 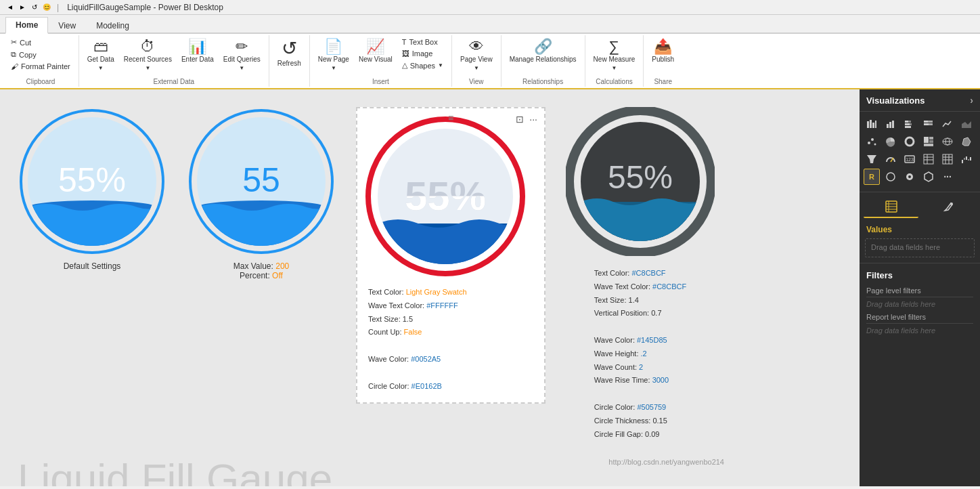 What do you see at coordinates (422, 54) in the screenshot?
I see `image-button: 🖼 Image` at bounding box center [422, 54].